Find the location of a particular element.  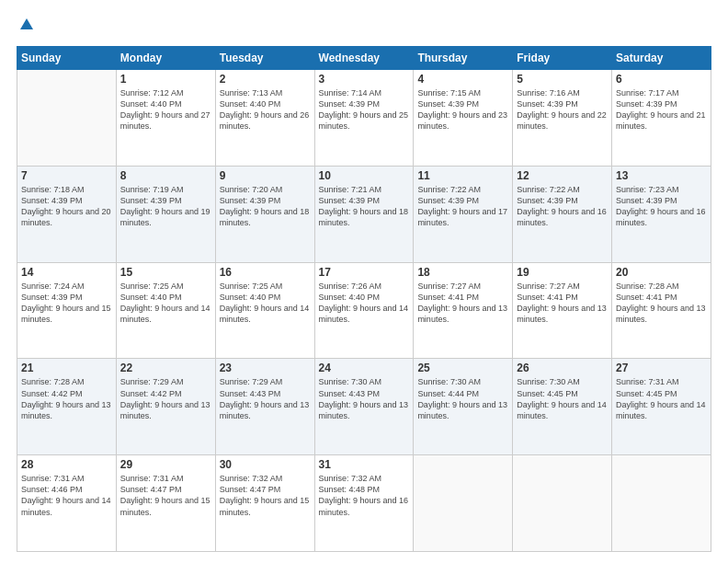

calendar-cell: 28Sunrise: 7:31 AMSunset: 4:46 PMDayligh… is located at coordinates (67, 504).